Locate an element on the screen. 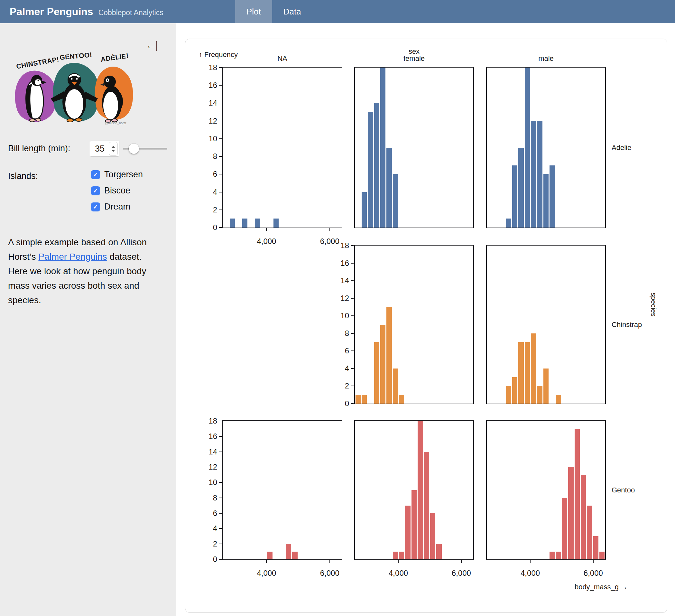 The height and width of the screenshot is (616, 675). collapse-sidebar-icon: ←| is located at coordinates (151, 45).